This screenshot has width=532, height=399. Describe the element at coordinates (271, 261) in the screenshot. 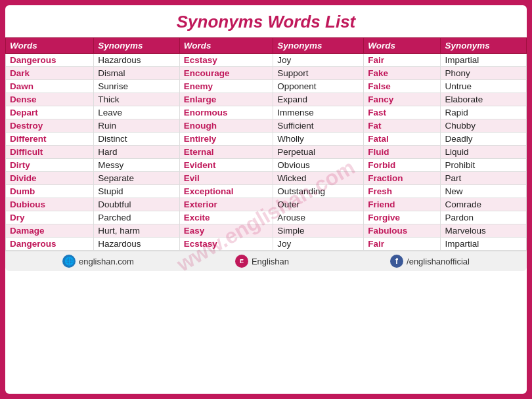

I see `footer-englishan-text: Englishan` at that location.